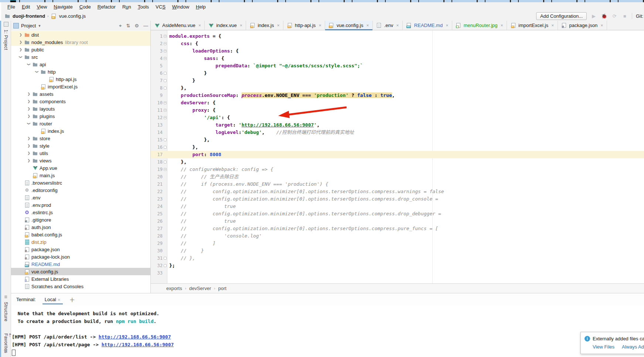  I want to click on notification-action-always-add: Always Add, so click(633, 347).